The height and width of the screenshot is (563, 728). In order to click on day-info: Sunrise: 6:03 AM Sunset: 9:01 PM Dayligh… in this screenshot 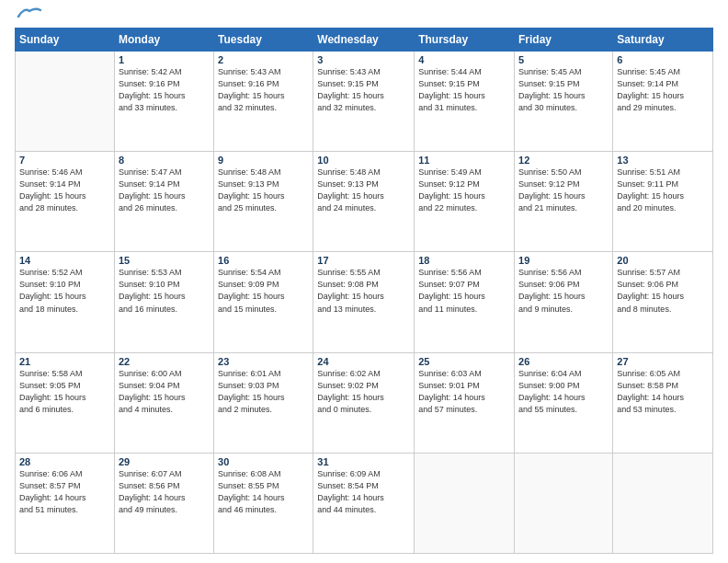, I will do `click(464, 392)`.